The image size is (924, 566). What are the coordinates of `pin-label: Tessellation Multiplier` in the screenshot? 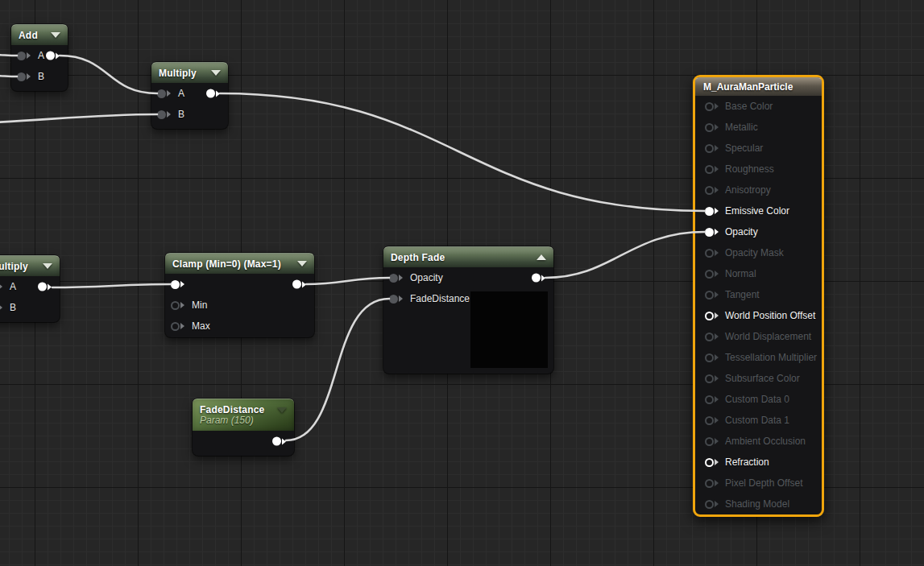 It's located at (771, 357).